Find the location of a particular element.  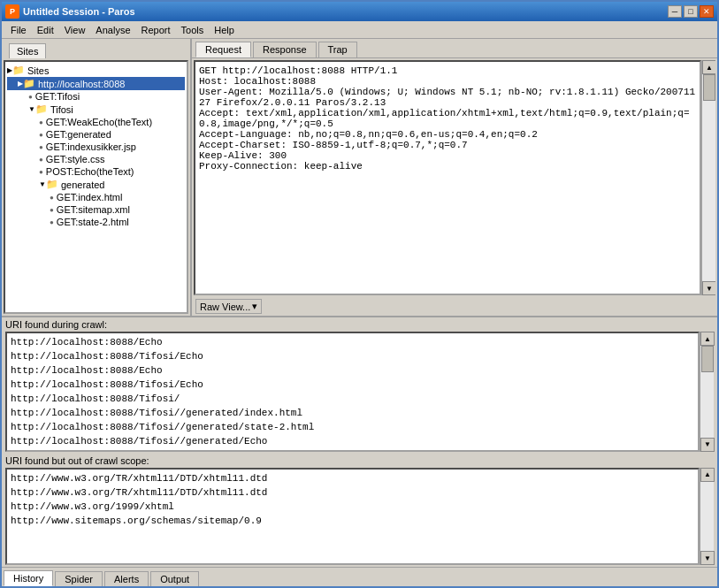

minimize-button: ─ is located at coordinates (675, 11).